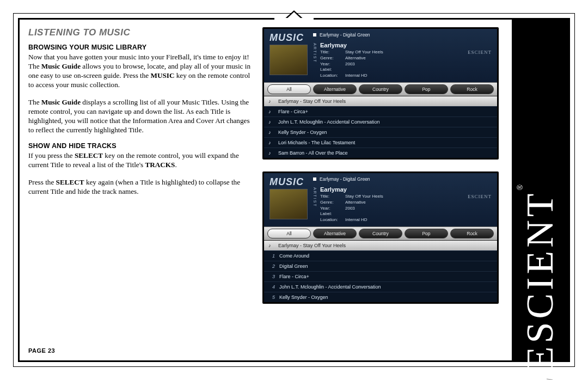 Image resolution: width=588 pixels, height=380 pixels. I want to click on track-list: ♪Earlymay - Stay Off Your Heels 1Come Ar…, so click(381, 271).